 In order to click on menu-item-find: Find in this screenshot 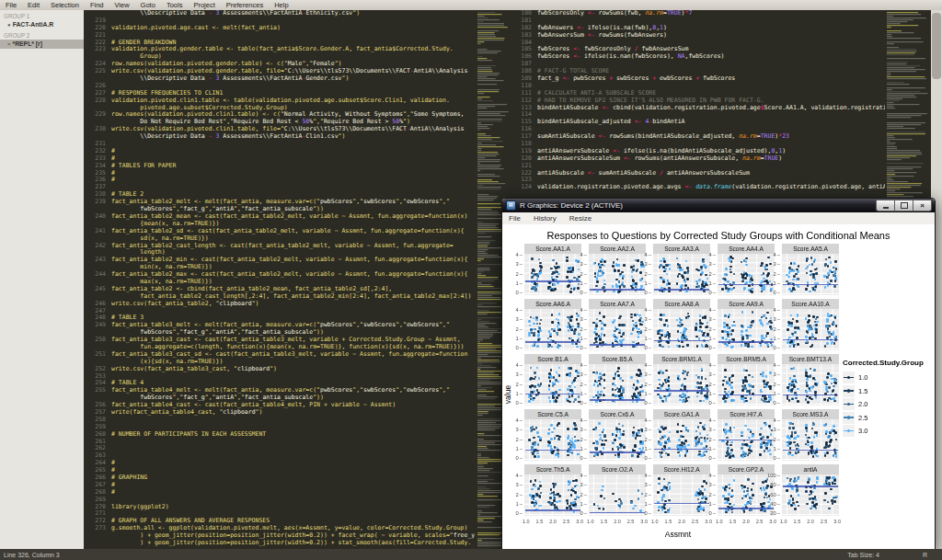, I will do `click(98, 6)`.